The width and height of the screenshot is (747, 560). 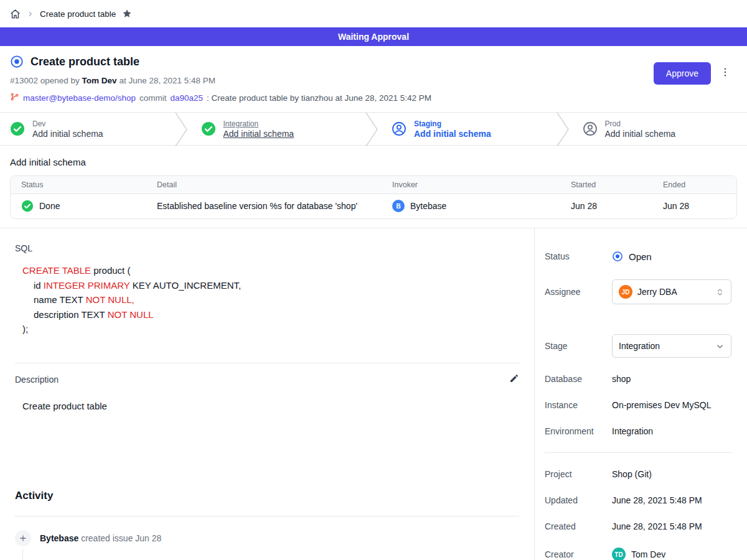 I want to click on sql-line: id INTEGER PRIMARY KEY AUTO_INCREMENT,, so click(x=271, y=286).